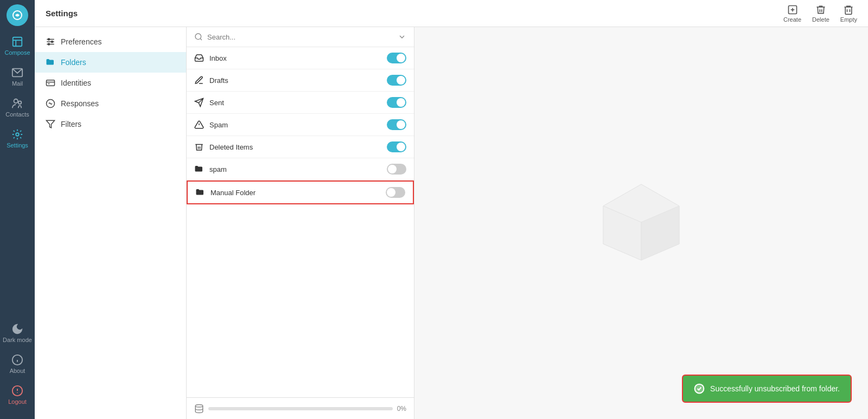  I want to click on storage-percent: 0%, so click(401, 409).